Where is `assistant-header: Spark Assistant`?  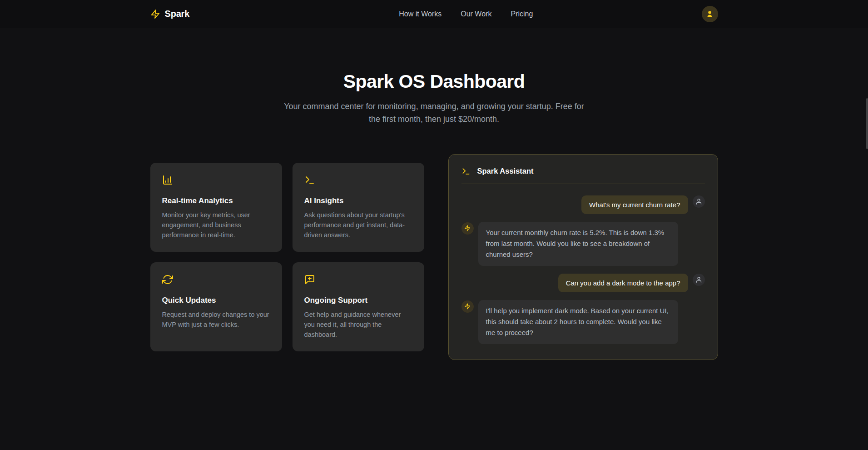
assistant-header: Spark Assistant is located at coordinates (583, 175).